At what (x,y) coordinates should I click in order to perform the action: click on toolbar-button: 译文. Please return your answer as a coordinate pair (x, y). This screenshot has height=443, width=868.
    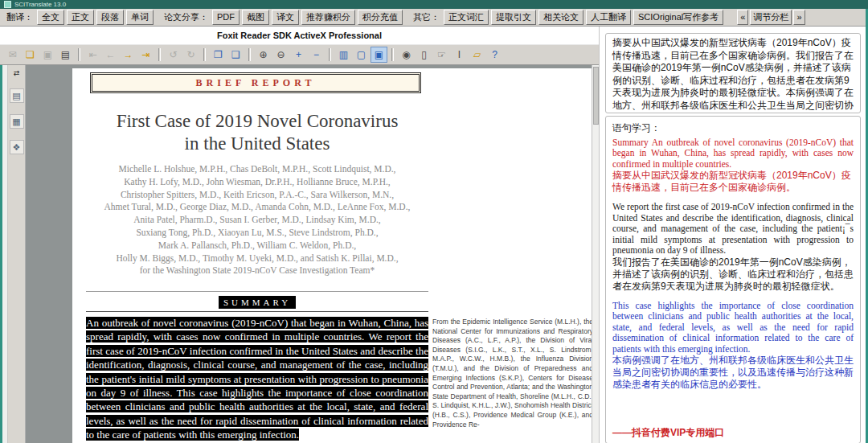
    Looking at the image, I should click on (285, 17).